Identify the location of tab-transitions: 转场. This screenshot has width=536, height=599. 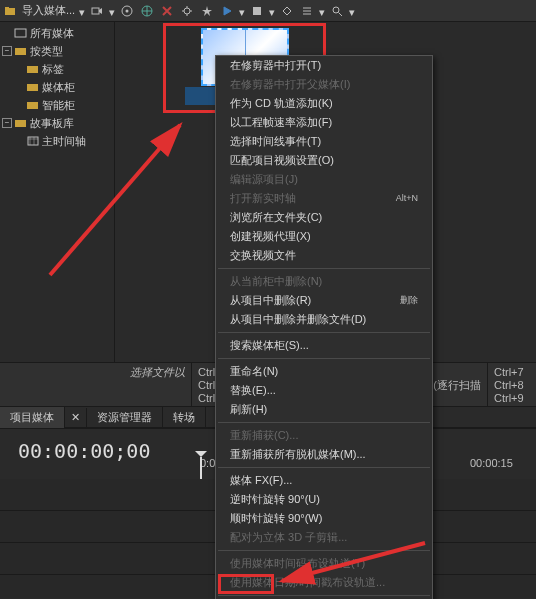
(184, 418).